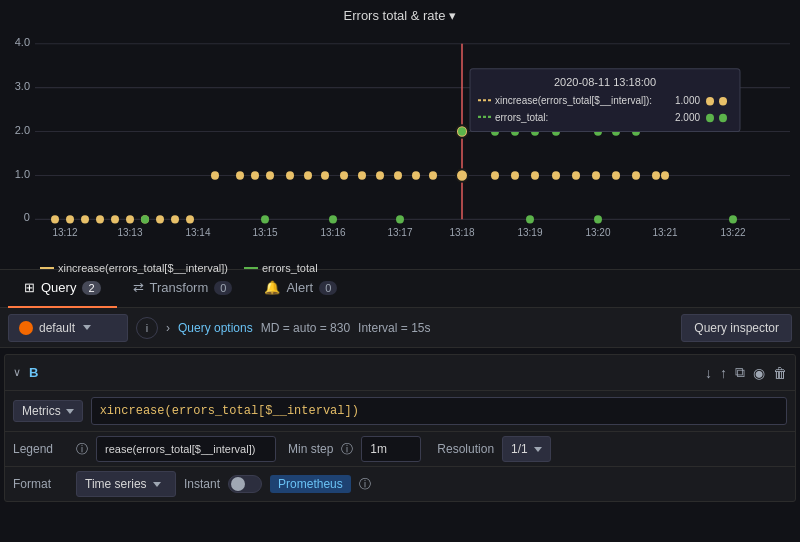 The height and width of the screenshot is (542, 800). I want to click on svg-text: 13:13, so click(130, 232).